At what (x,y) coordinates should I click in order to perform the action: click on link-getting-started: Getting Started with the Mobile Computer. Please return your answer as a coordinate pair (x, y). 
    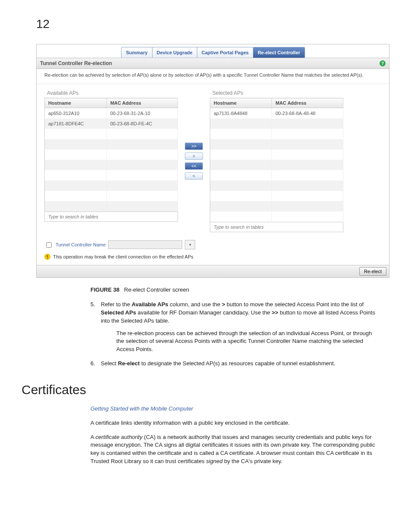
    Looking at the image, I should click on (142, 408).